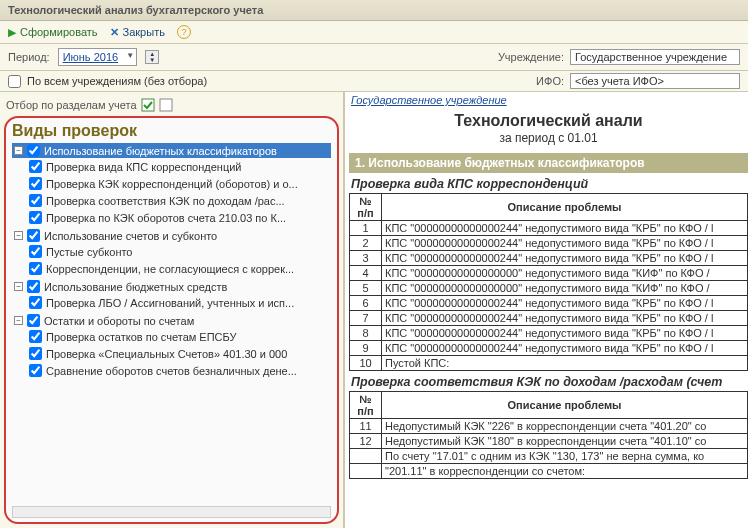  What do you see at coordinates (98, 57) in the screenshot?
I see `period-select: Июнь 2016 ▼` at bounding box center [98, 57].